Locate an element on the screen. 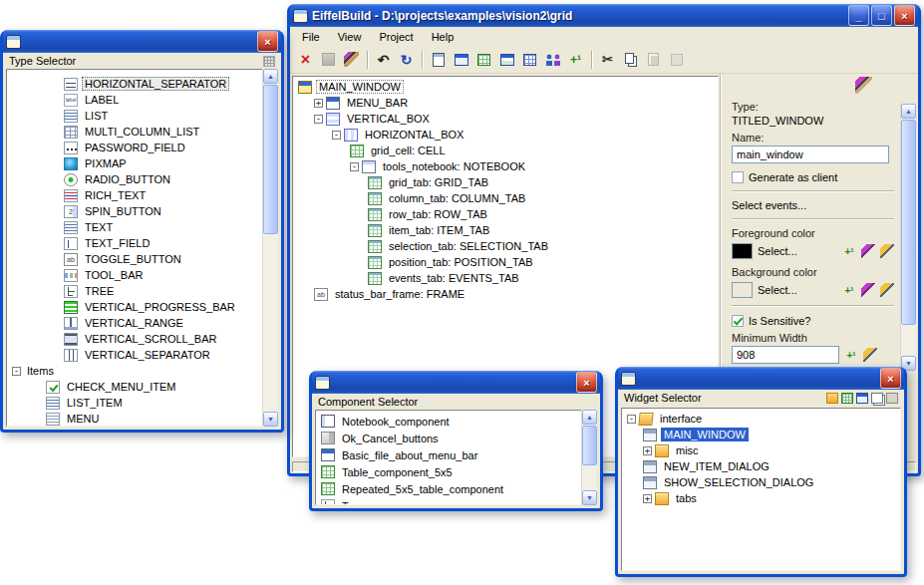 The width and height of the screenshot is (924, 585). minimize-button: _ is located at coordinates (859, 16).